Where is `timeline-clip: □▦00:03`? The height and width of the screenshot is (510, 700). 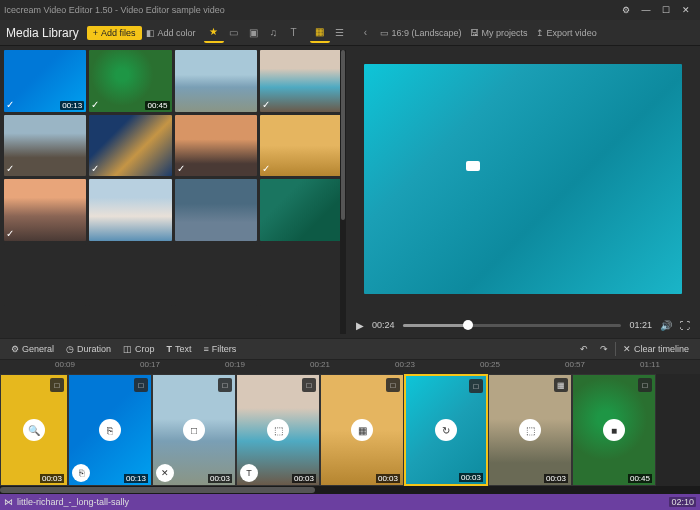 timeline-clip: □▦00:03 is located at coordinates (362, 430).